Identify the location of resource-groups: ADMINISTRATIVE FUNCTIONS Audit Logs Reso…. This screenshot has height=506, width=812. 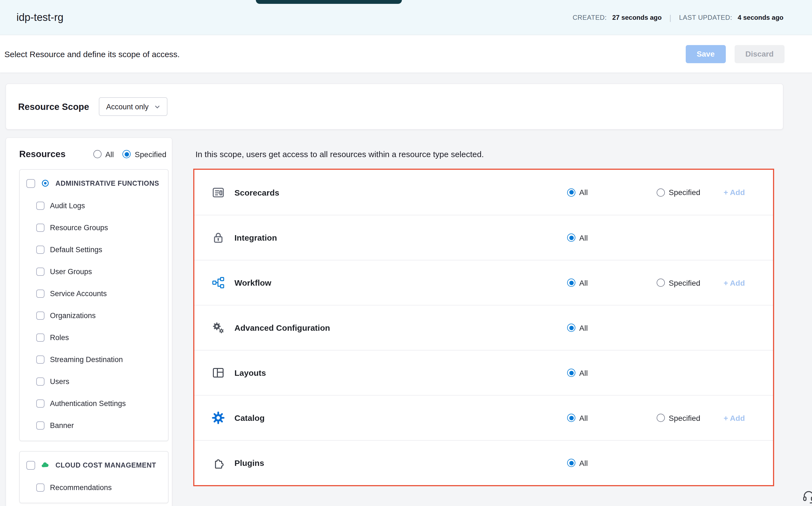
(89, 336).